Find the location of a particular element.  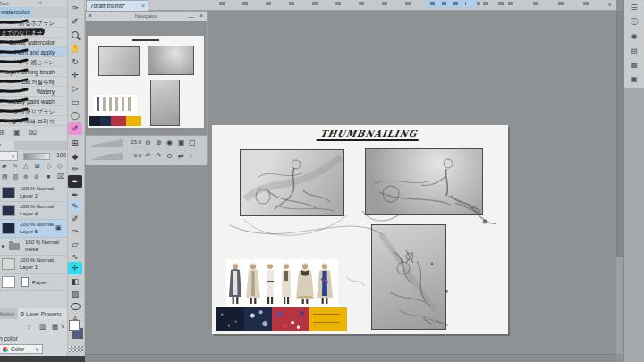

brush-item: 水彩味→までのなじませもの is located at coordinates (34, 32).